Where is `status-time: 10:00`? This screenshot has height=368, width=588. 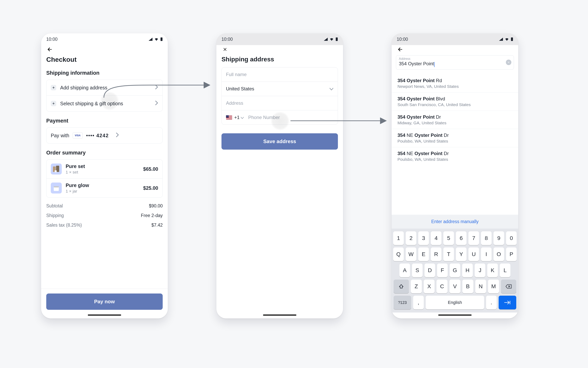 status-time: 10:00 is located at coordinates (52, 39).